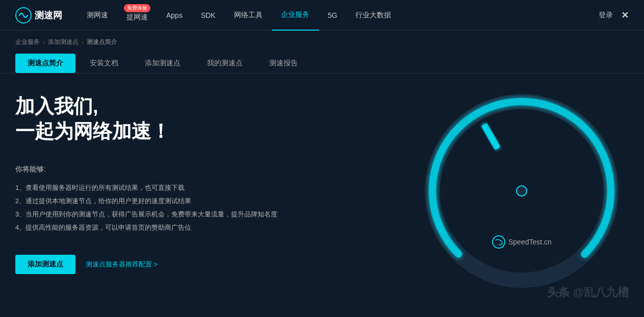 Image resolution: width=644 pixels, height=317 pixels. I want to click on features-list: 1、查看使用服务器时运行的所有测试结果，也可直接下载 2、通过提供本地测速节点，…, so click(189, 208).